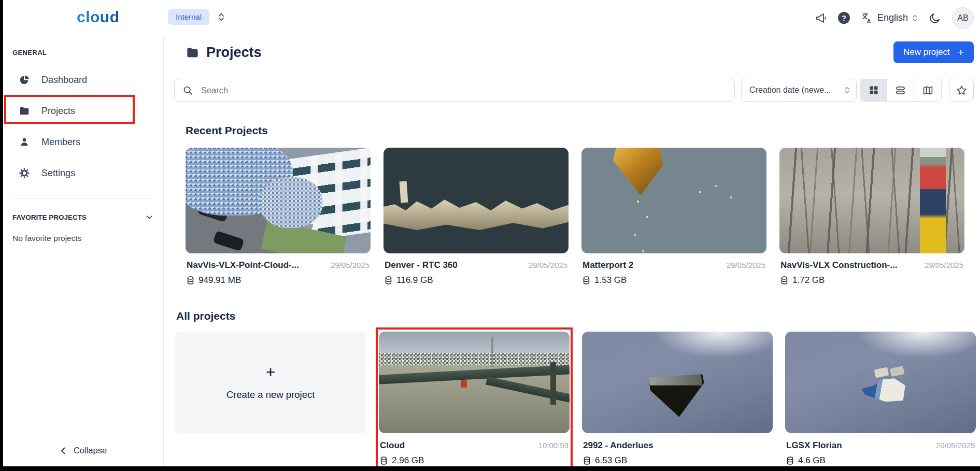  What do you see at coordinates (882, 372) in the screenshot?
I see `thumb-debris-shape` at bounding box center [882, 372].